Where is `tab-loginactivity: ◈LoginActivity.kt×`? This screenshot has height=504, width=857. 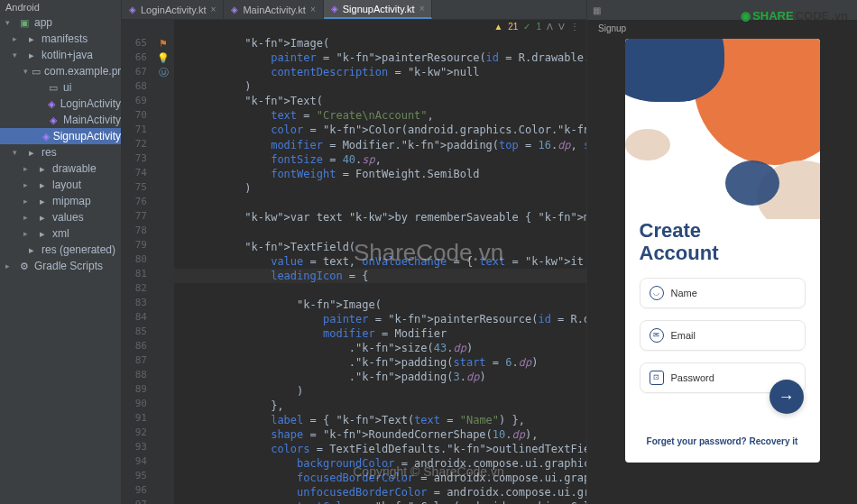
tab-loginactivity: ◈LoginActivity.kt× is located at coordinates (173, 9).